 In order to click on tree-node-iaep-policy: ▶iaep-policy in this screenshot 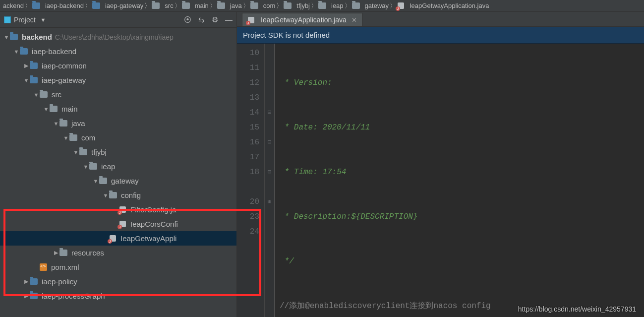, I will do `click(118, 282)`.